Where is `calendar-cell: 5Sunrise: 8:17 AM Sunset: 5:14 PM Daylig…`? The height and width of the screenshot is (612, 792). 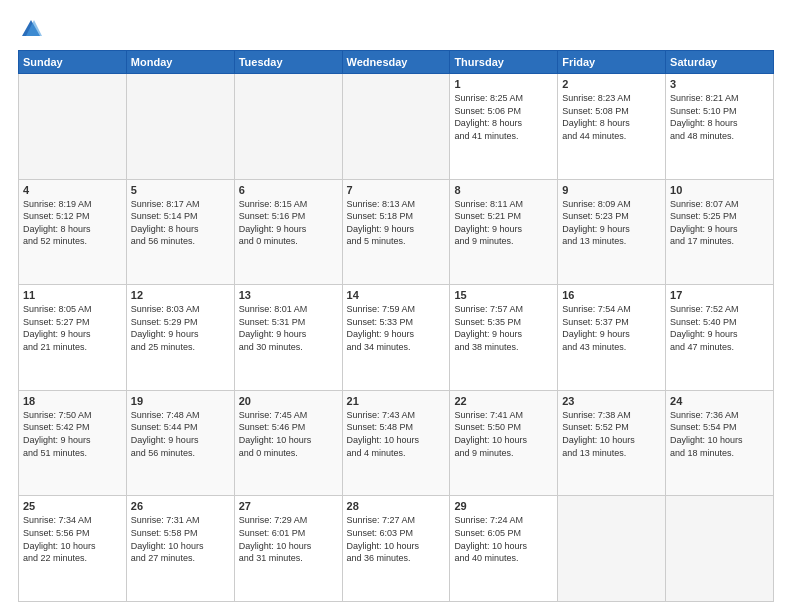 calendar-cell: 5Sunrise: 8:17 AM Sunset: 5:14 PM Daylig… is located at coordinates (180, 232).